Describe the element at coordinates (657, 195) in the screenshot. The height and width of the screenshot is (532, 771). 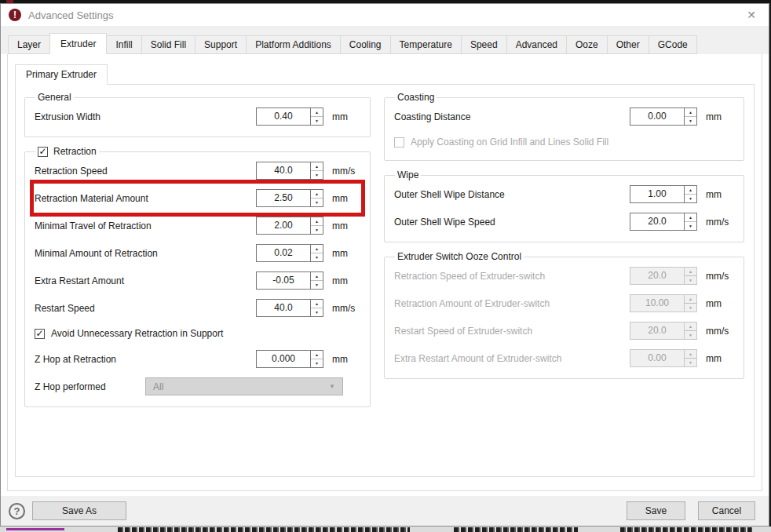
I see `spinbox-value: 1.00` at that location.